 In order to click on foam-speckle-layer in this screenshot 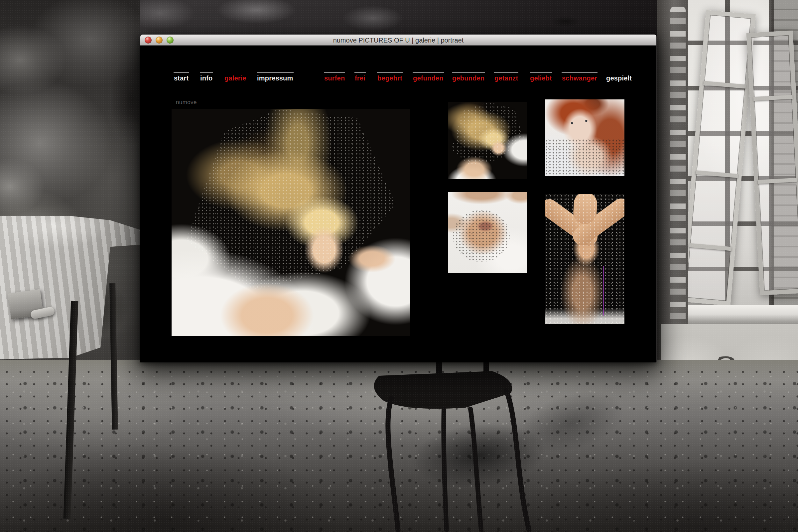, I will do `click(585, 158)`.